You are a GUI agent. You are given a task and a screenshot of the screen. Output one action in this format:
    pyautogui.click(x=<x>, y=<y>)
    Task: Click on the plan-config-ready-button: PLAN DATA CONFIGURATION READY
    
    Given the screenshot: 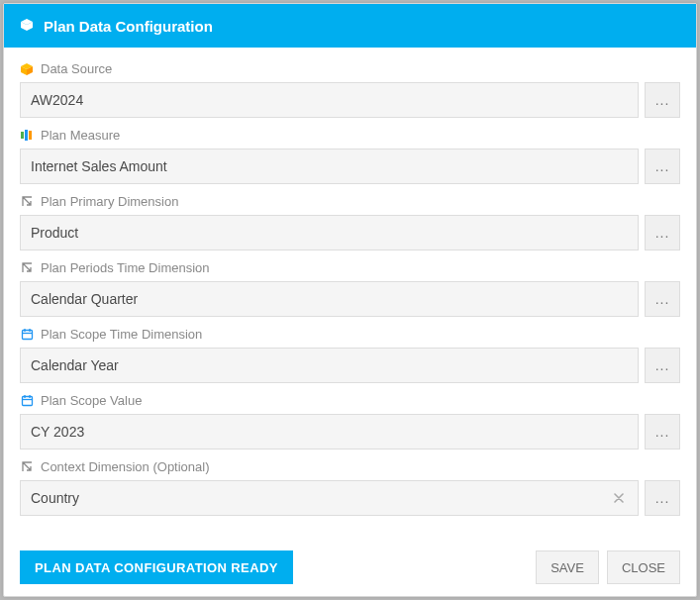 What is the action you would take?
    pyautogui.click(x=156, y=567)
    